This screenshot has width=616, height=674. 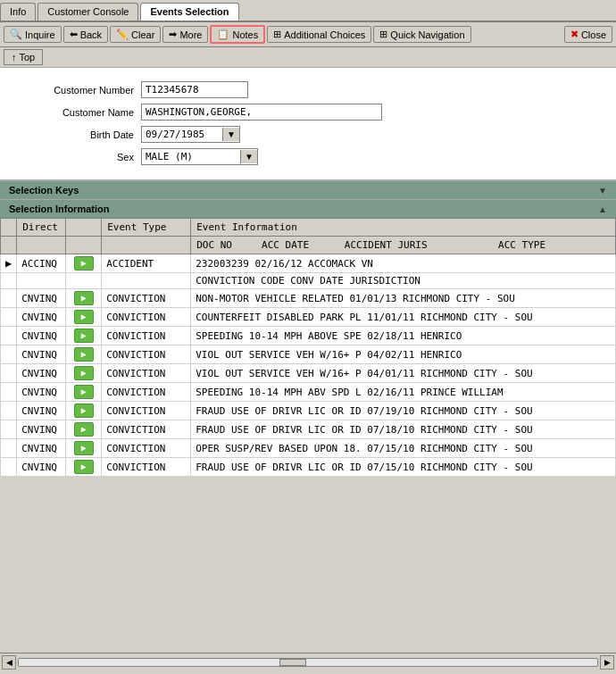 I want to click on col-direct-sub, so click(x=41, y=245).